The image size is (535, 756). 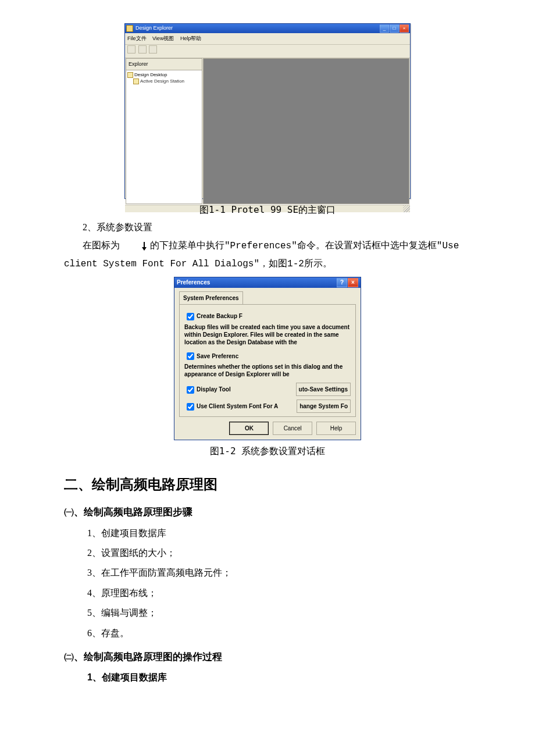 What do you see at coordinates (164, 74) in the screenshot?
I see `tree-node-root: Design Desktop` at bounding box center [164, 74].